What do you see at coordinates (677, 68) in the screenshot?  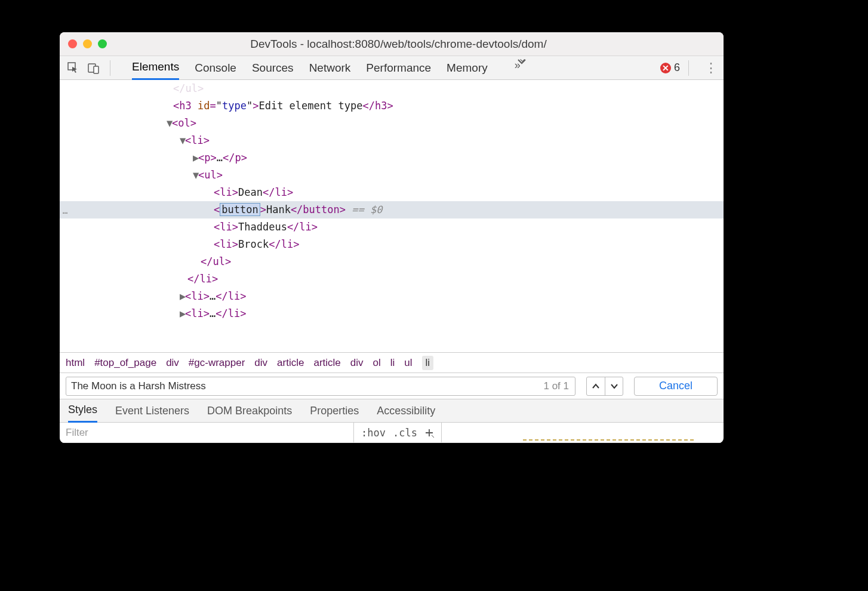 I see `error-count: 6` at bounding box center [677, 68].